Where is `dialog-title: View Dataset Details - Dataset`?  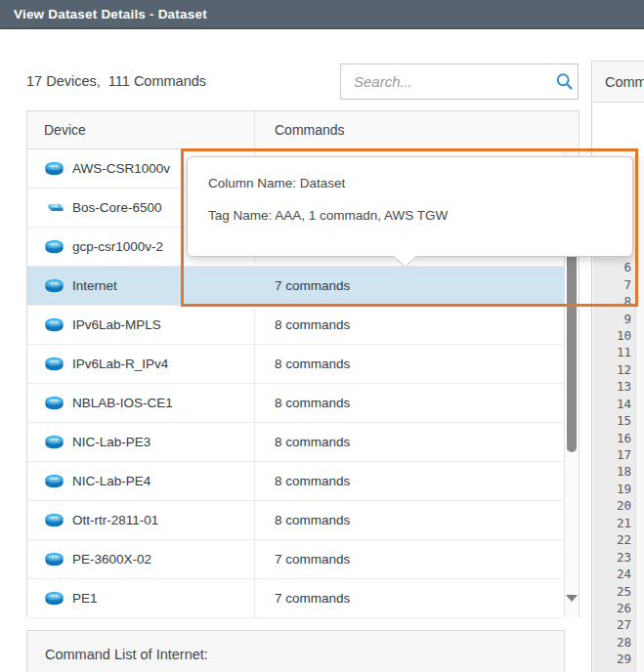 dialog-title: View Dataset Details - Dataset is located at coordinates (110, 14).